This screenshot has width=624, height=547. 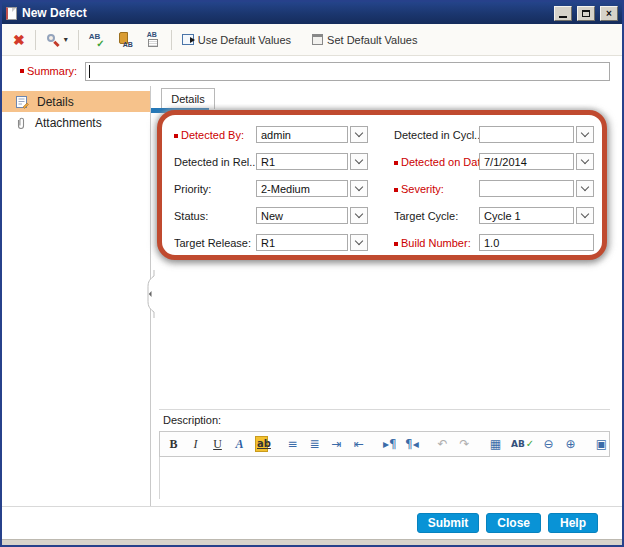 What do you see at coordinates (536, 188) in the screenshot?
I see `severity-combobox` at bounding box center [536, 188].